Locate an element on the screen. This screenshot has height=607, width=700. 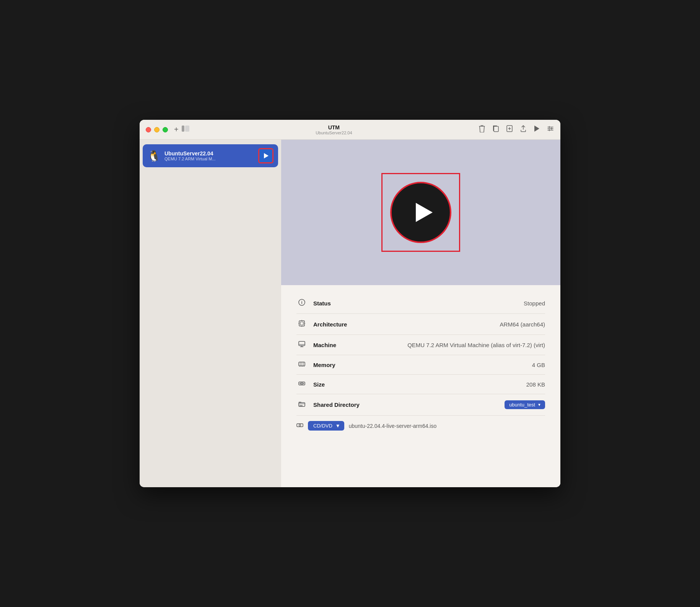
memory-label: Memory is located at coordinates (348, 365).